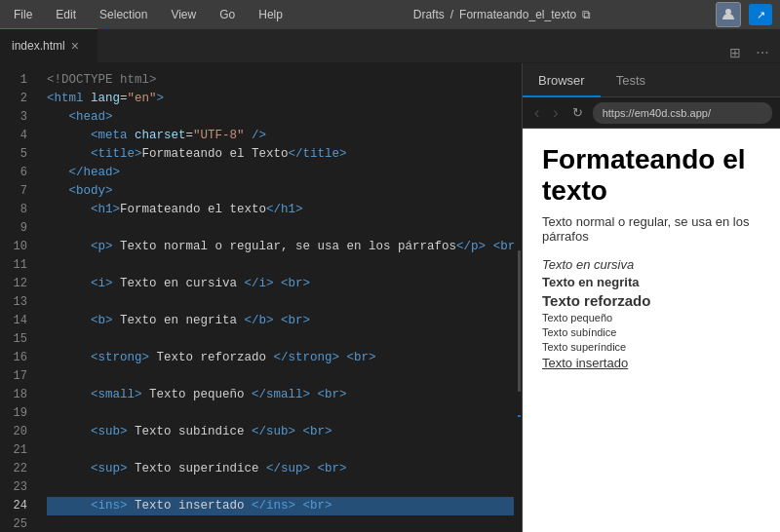 This screenshot has width=780, height=532. Describe the element at coordinates (281, 154) in the screenshot. I see `code-line-5: <title>Formateando el Texto</title>` at that location.